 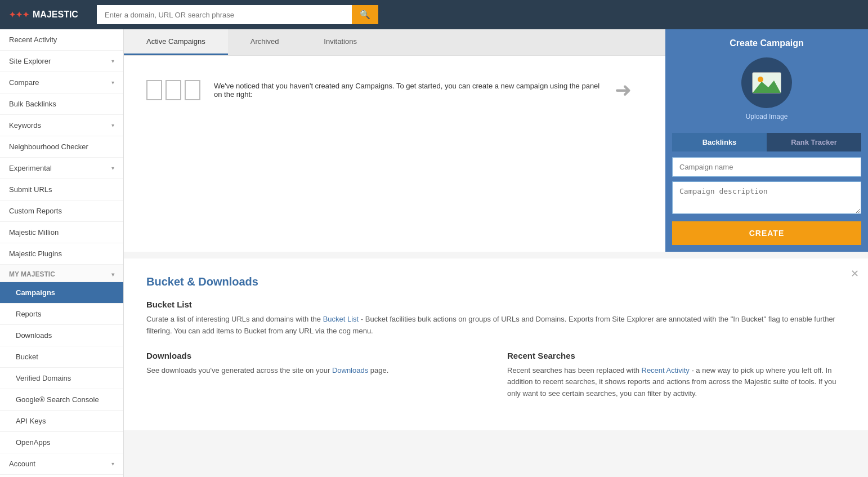 What do you see at coordinates (767, 198) in the screenshot?
I see `campaign-description-input` at bounding box center [767, 198].